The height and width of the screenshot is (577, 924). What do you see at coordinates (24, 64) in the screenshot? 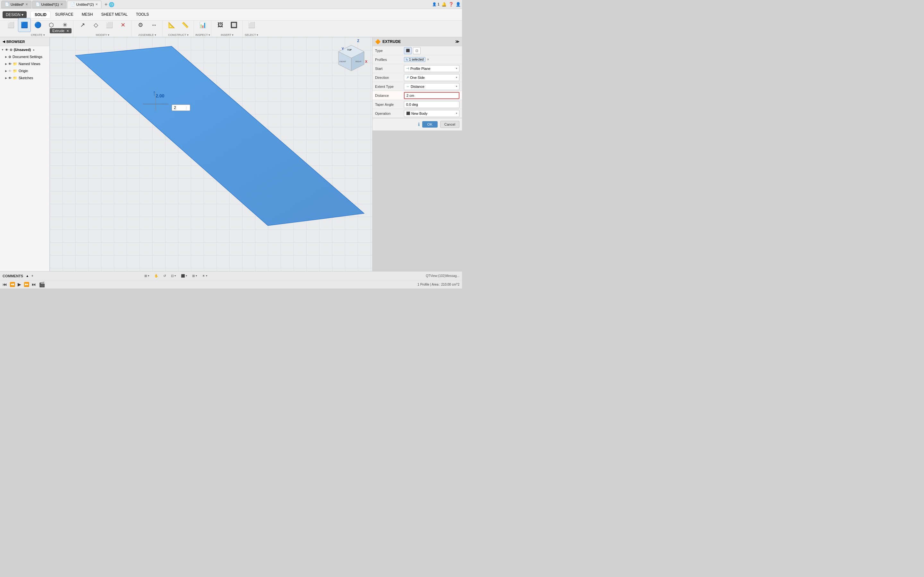
I see `browser-namedviews-item: ▶ 👁 📁 Named Views` at bounding box center [24, 64].